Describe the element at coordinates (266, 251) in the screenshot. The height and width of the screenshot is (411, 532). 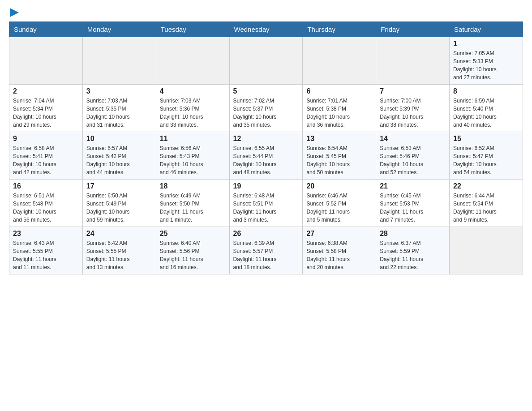
I see `calendar-week-5: 23Sunrise: 6:43 AM Sunset: 5:55 PM Dayli…` at that location.